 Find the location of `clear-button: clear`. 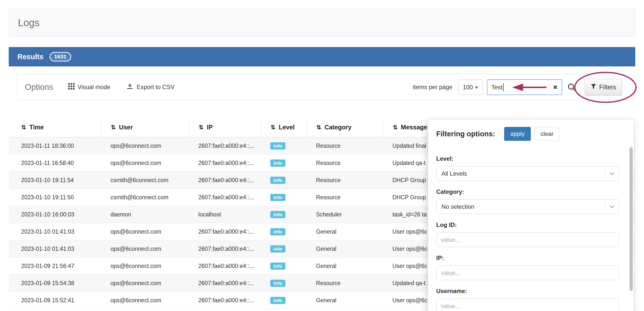

clear-button: clear is located at coordinates (547, 134).